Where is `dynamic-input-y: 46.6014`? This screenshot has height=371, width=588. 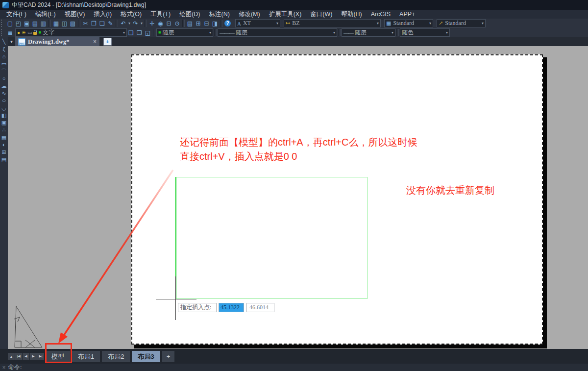
dynamic-input-y: 46.6014 is located at coordinates (261, 308).